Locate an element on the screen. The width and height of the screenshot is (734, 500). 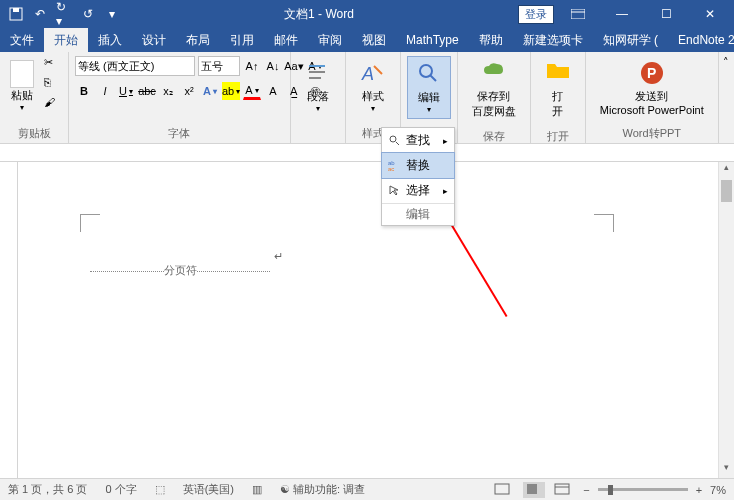
vertical-scrollbar: ▴ ▾ is located at coordinates (726, 320).